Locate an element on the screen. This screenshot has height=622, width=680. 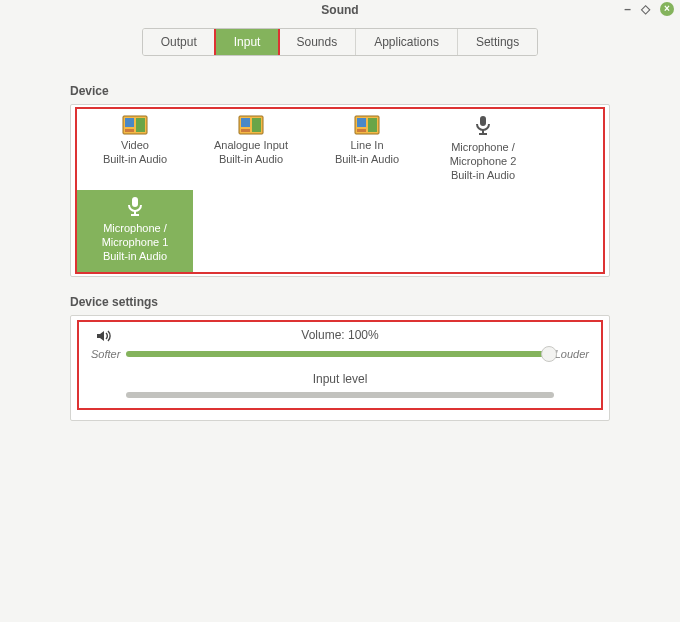
volume-row: Volume: 100% is located at coordinates (340, 335).